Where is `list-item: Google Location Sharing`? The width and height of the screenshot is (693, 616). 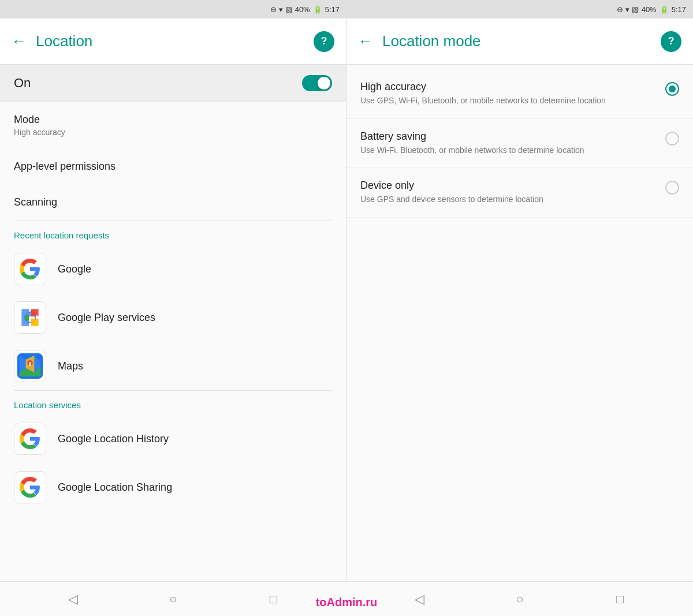
list-item: Google Location Sharing is located at coordinates (173, 487).